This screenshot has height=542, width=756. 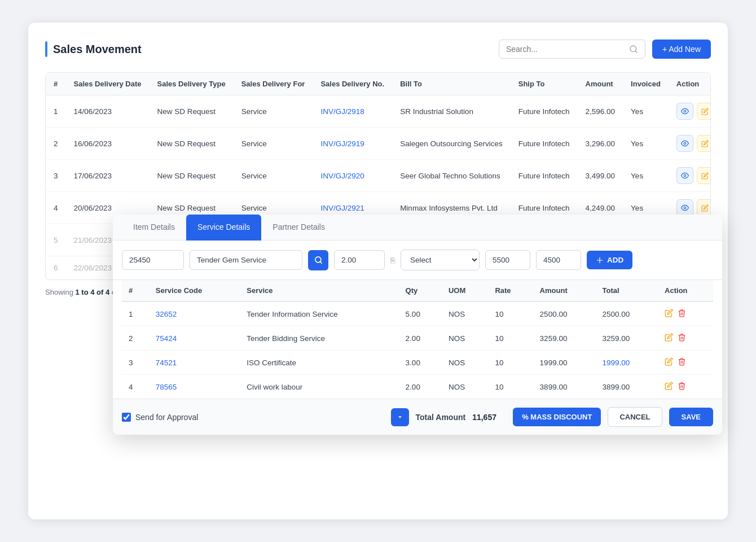 What do you see at coordinates (135, 387) in the screenshot?
I see `inner-row-num: 4` at bounding box center [135, 387].